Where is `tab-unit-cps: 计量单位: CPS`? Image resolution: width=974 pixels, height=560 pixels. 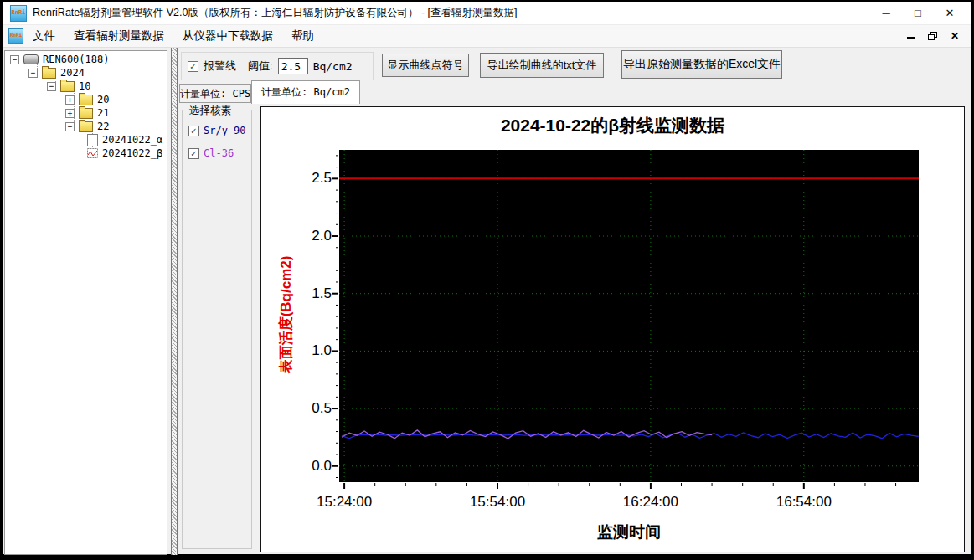
tab-unit-cps: 计量单位: CPS is located at coordinates (215, 94).